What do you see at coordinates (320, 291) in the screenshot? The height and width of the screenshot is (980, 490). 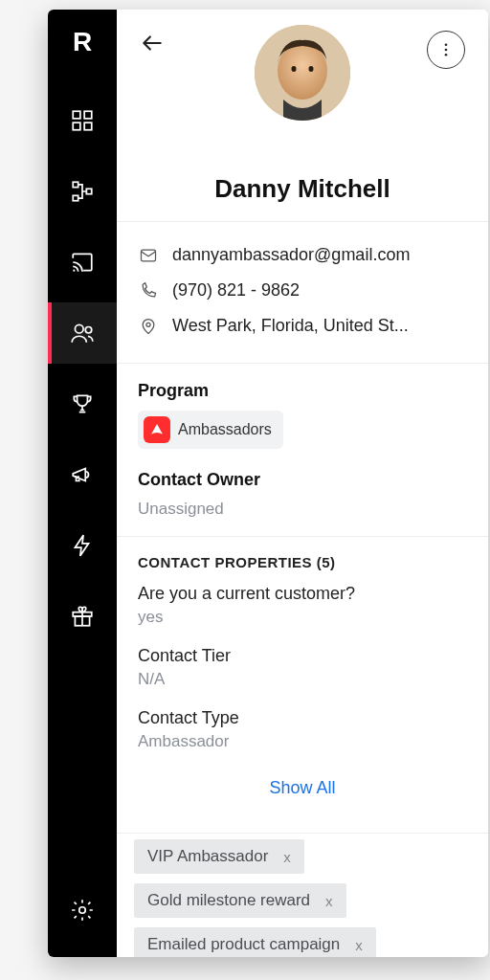 I see `phone-value: (970) 821 - 9862` at bounding box center [320, 291].